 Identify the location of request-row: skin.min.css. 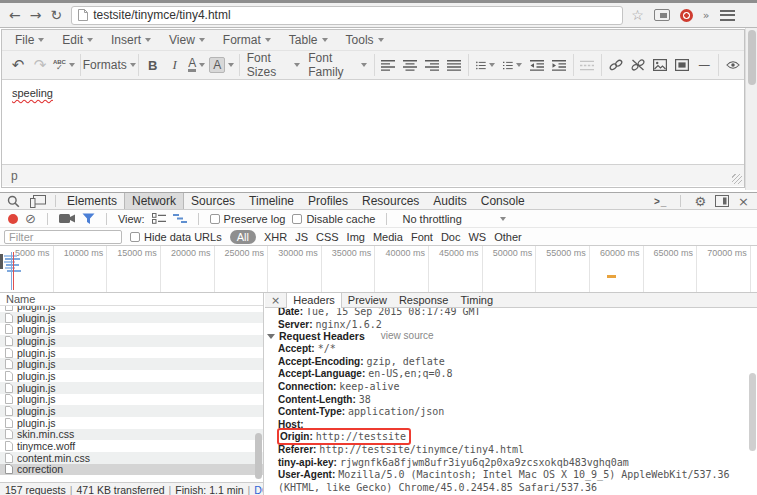
(132, 435).